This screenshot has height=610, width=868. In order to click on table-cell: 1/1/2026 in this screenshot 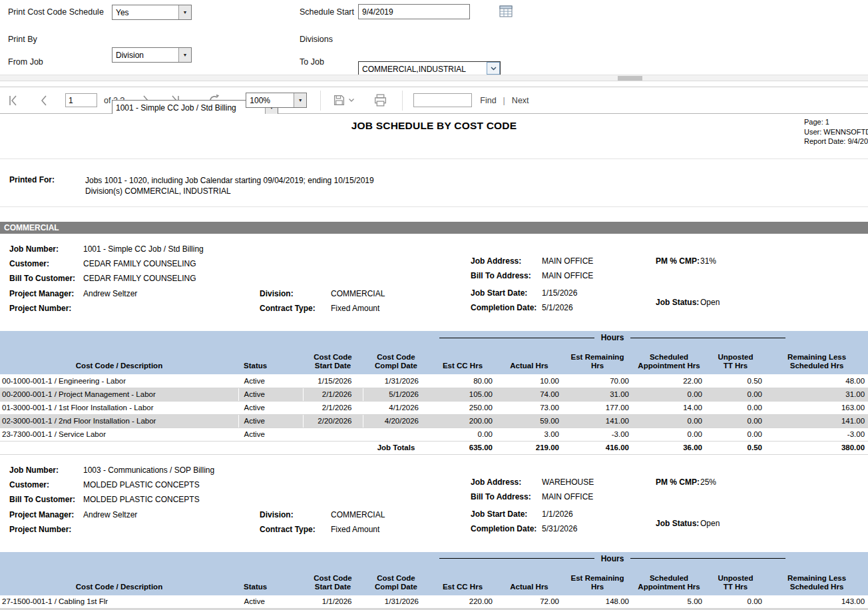, I will do `click(333, 602)`.